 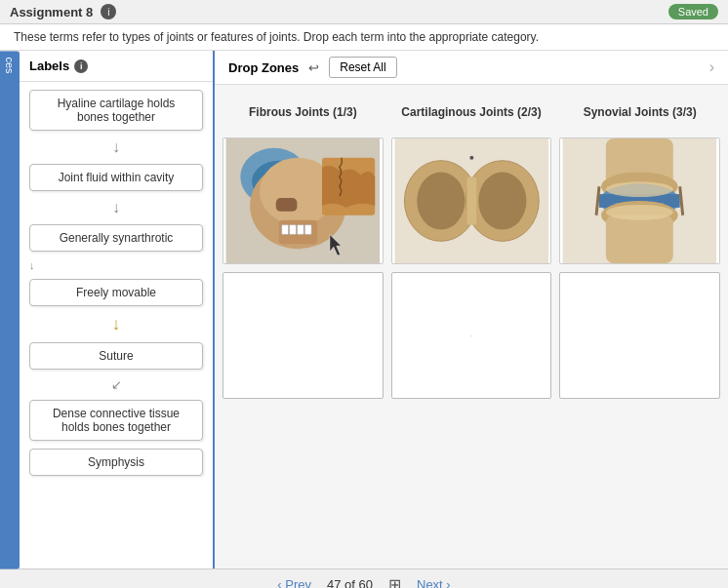 I want to click on bottom-nav: ‹ Prev 47 of 60 ⊞ Next ›, so click(x=364, y=578).